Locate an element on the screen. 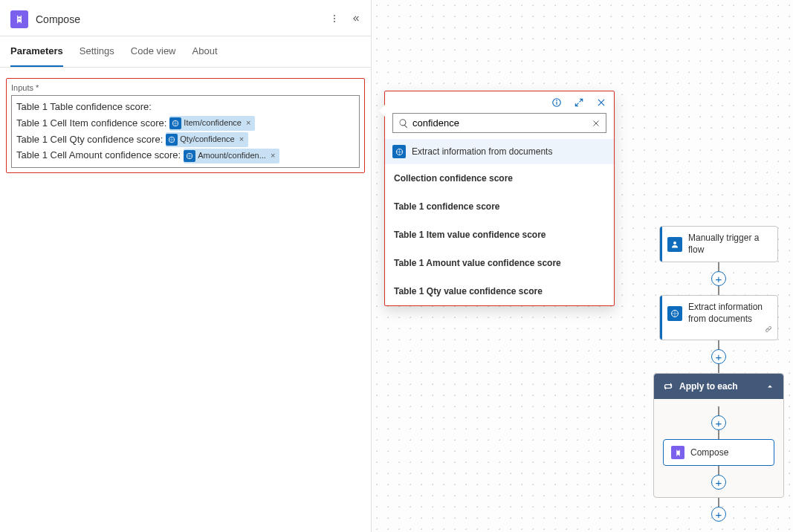 Image resolution: width=793 pixels, height=532 pixels. more-icon is located at coordinates (334, 19).